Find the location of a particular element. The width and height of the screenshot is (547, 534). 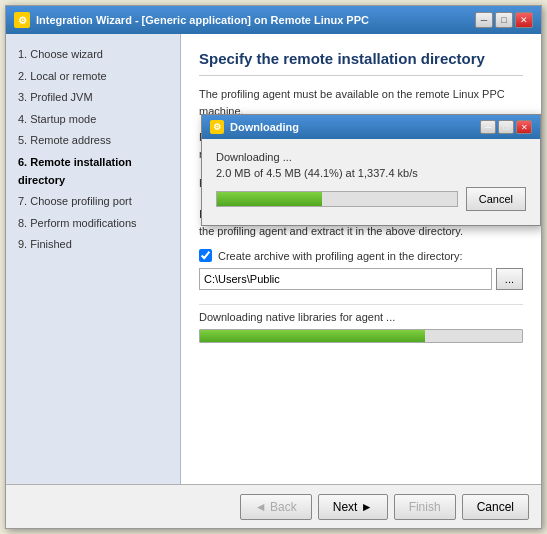

dialog-cancel-button: Cancel is located at coordinates (496, 199).